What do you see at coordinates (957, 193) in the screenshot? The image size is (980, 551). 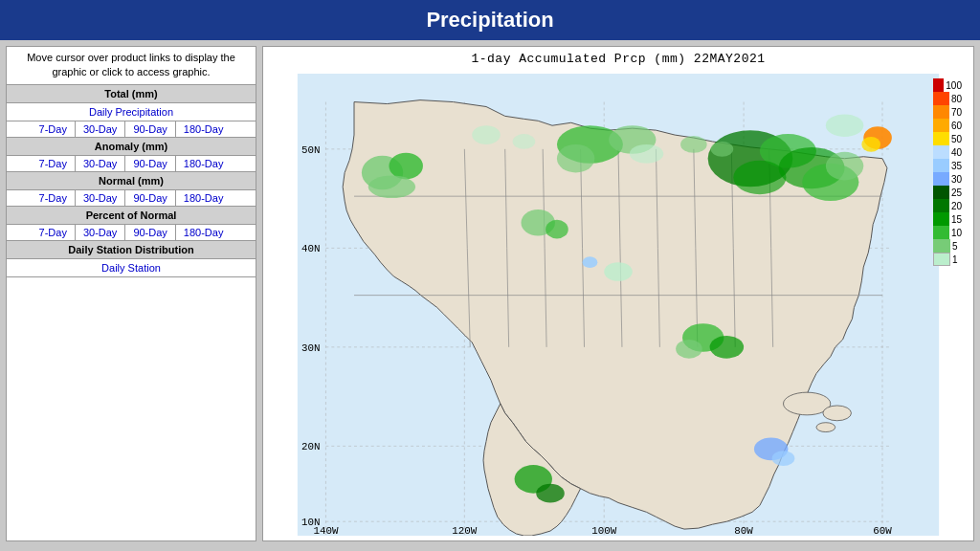 I see `legend-label-25: 25` at bounding box center [957, 193].